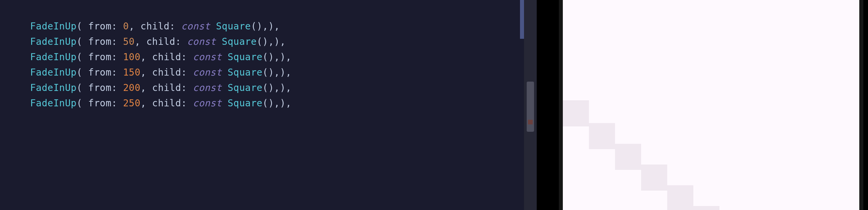 The height and width of the screenshot is (210, 868). What do you see at coordinates (530, 105) in the screenshot?
I see `minimap-gutter` at bounding box center [530, 105].